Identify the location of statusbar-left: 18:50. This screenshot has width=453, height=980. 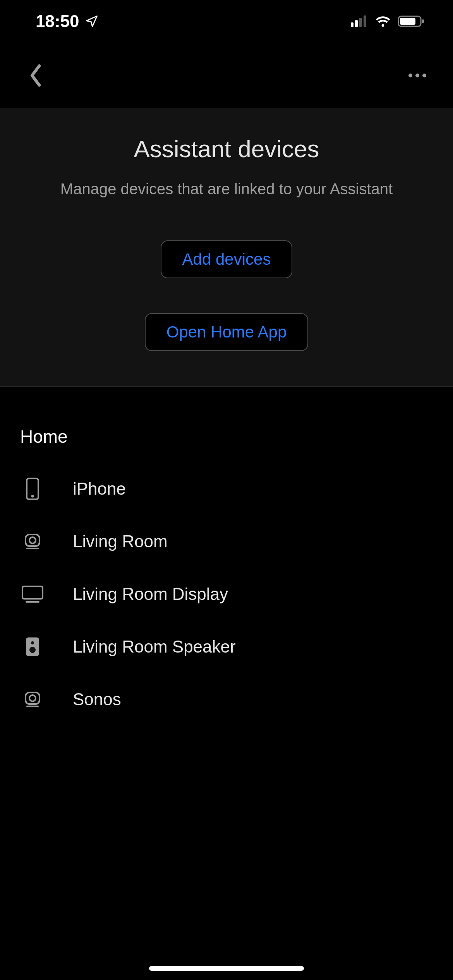
(67, 21).